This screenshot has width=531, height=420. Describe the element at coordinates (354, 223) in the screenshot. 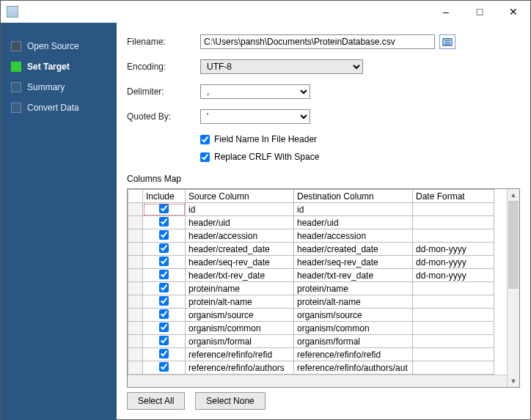

I see `destination-column-cell: header/uid` at that location.